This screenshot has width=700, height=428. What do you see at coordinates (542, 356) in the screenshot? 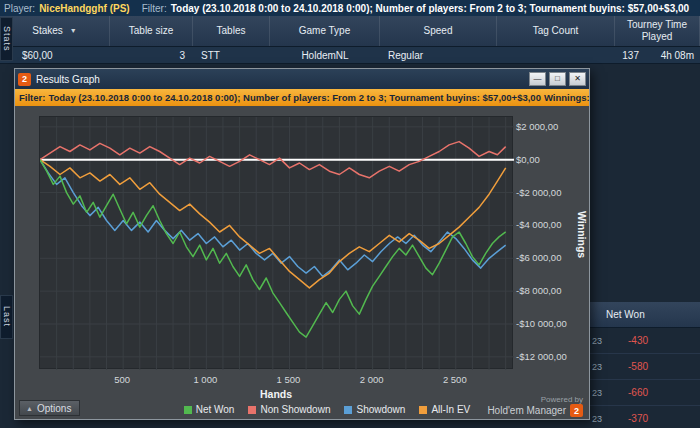
I see `y-tick-label: -$12 000,00` at bounding box center [542, 356].